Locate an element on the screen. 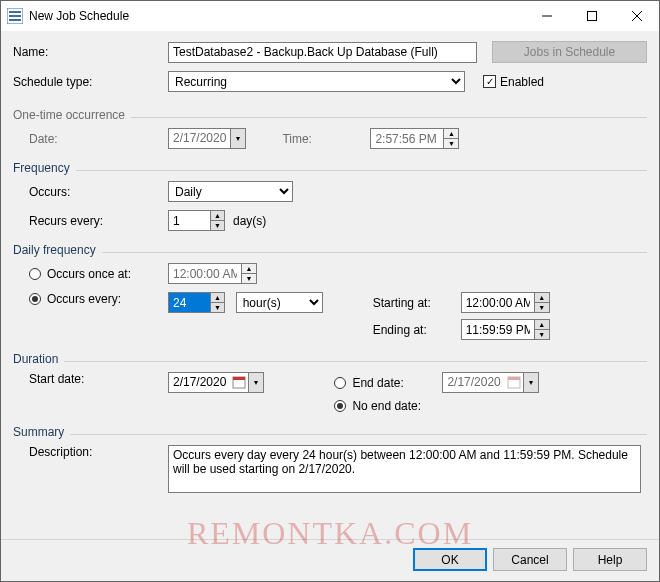  days-unit-label: day(s) is located at coordinates (250, 221).